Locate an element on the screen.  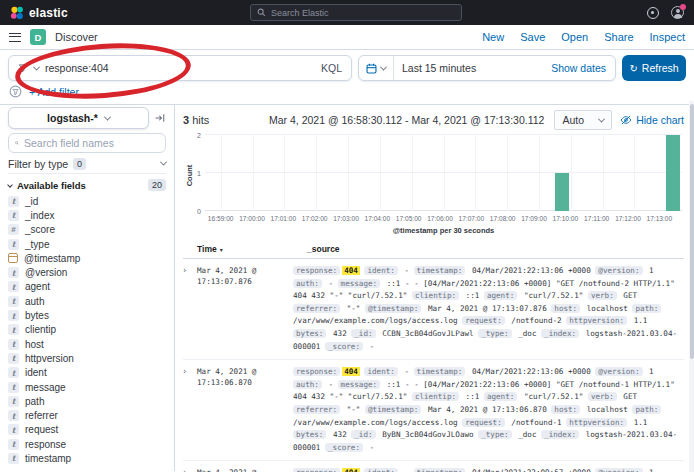
elastic-logo: elastic is located at coordinates (39, 13).